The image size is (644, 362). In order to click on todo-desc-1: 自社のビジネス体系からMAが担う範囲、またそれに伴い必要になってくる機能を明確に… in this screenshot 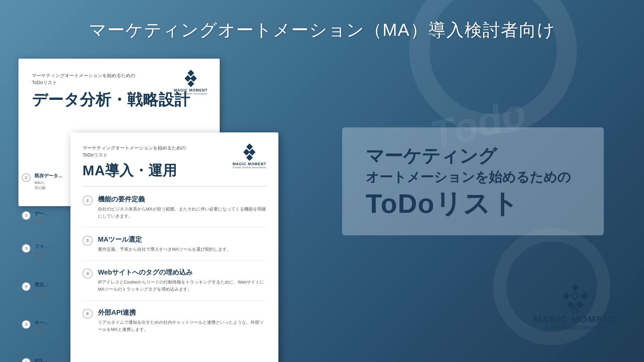, I will do `click(182, 213)`.